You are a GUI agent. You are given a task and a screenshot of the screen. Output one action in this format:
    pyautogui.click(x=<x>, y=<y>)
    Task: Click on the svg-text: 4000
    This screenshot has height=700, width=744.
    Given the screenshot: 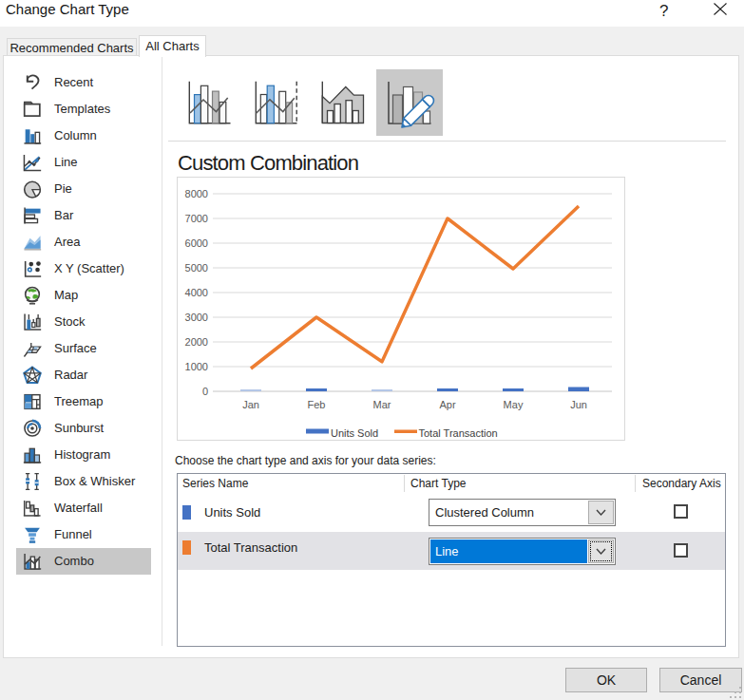 What is the action you would take?
    pyautogui.click(x=197, y=293)
    